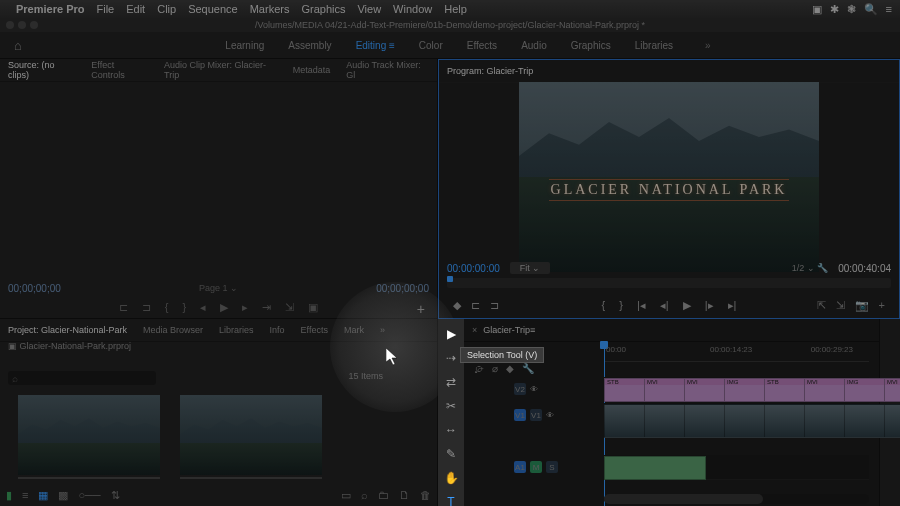 The image size is (900, 506). I want to click on step-back-icon: |◂, so click(642, 306).